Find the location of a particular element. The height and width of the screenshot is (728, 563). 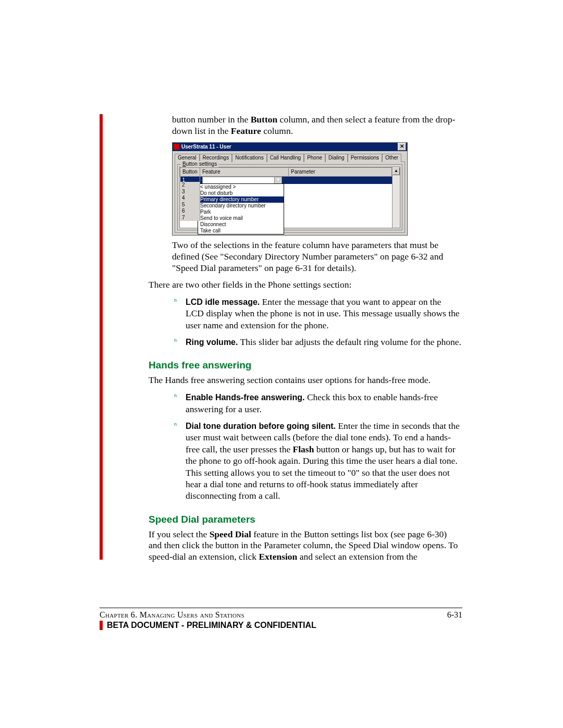

list-item: LCD idle message. Enter the message that… is located at coordinates (323, 314).